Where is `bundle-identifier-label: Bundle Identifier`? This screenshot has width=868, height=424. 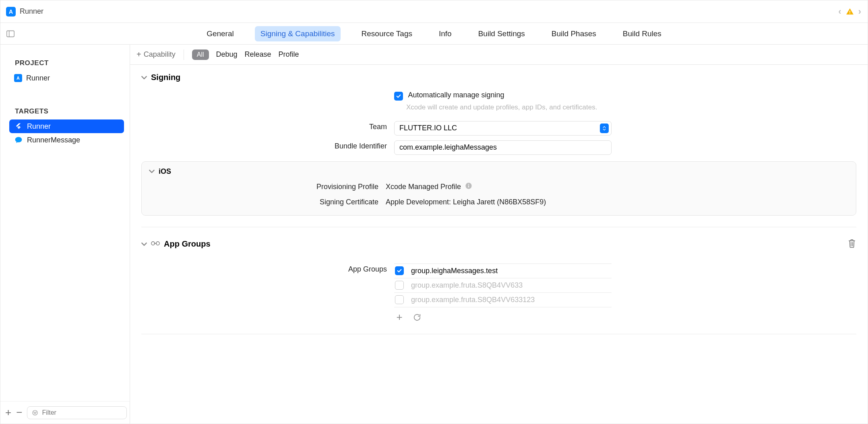
bundle-identifier-label: Bundle Identifier is located at coordinates (264, 146).